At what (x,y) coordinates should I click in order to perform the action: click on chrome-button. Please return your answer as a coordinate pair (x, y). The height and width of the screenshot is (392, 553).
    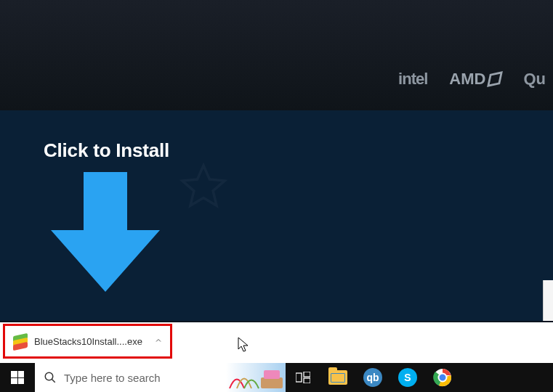
    Looking at the image, I should click on (443, 377).